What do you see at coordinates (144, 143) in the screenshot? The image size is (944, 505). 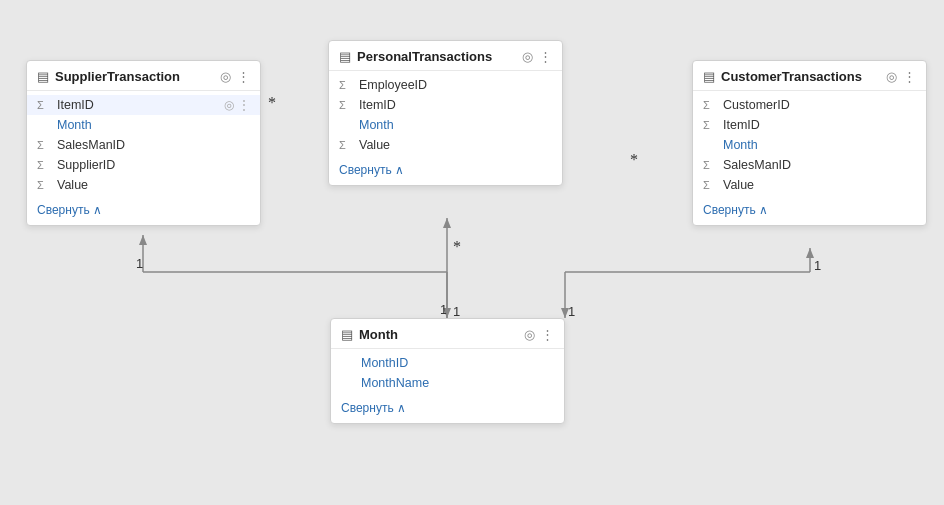 I see `supplier-transaction-table: ▤ SupplierTransaction ◎ ⋮ Σ ItemID ◎ ⋮ M…` at bounding box center [144, 143].